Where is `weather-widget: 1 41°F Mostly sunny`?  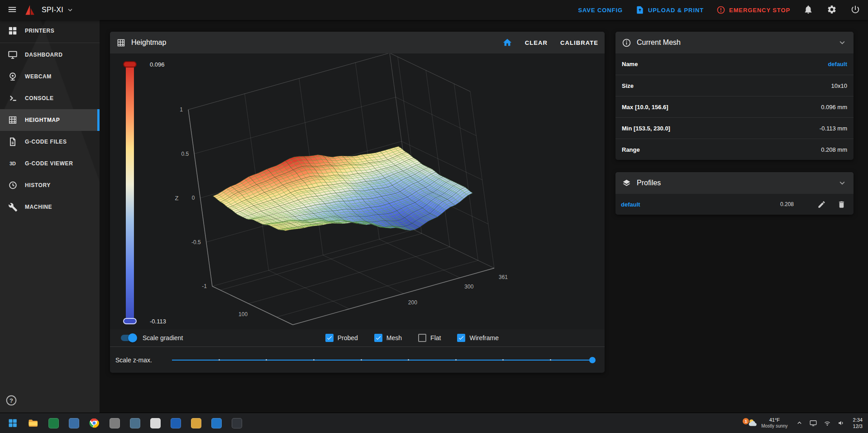
weather-widget: 1 41°F Mostly sunny is located at coordinates (768, 423).